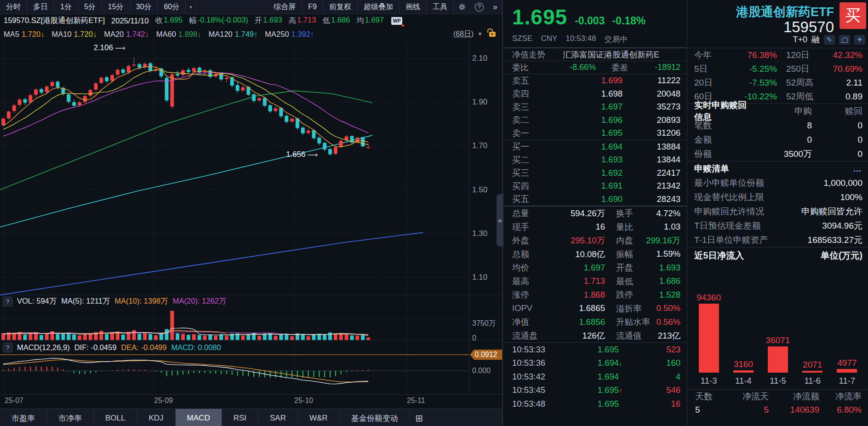 The height and width of the screenshot is (426, 868). Describe the element at coordinates (778, 55) in the screenshot. I see `perf-row-今年: 今年76.38%120日42.32%` at that location.